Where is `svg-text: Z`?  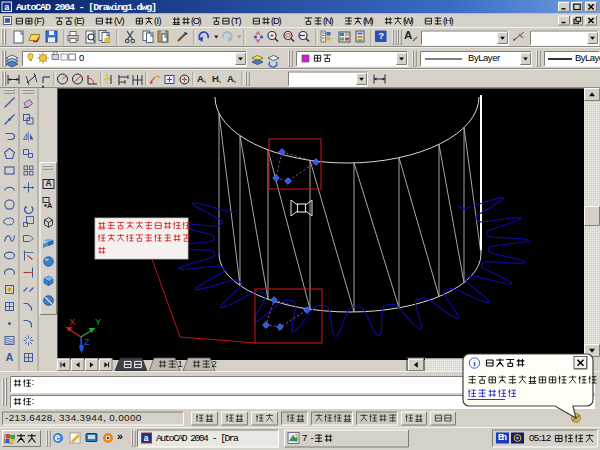 svg-text: Z is located at coordinates (87, 342).